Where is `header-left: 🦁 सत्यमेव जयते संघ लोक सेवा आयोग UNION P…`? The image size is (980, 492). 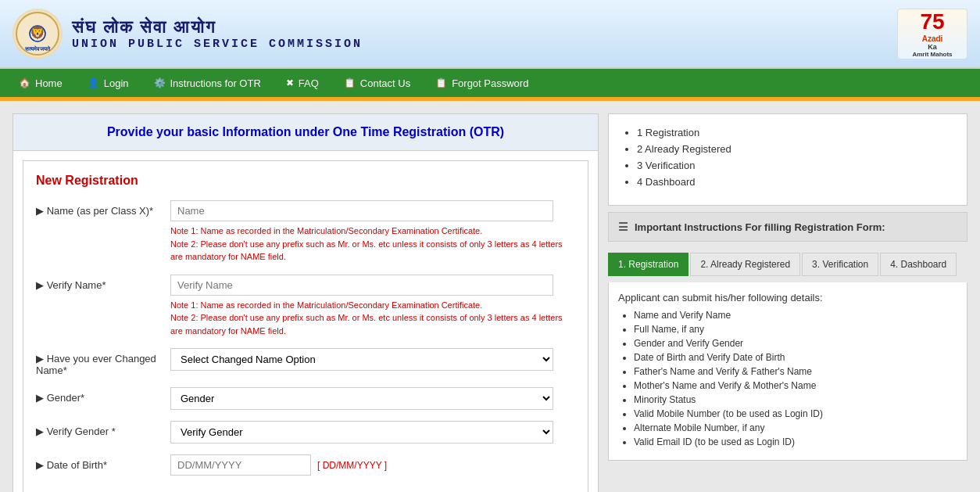 header-left: 🦁 सत्यमेव जयते संघ लोक सेवा आयोग UNION P… is located at coordinates (188, 34).